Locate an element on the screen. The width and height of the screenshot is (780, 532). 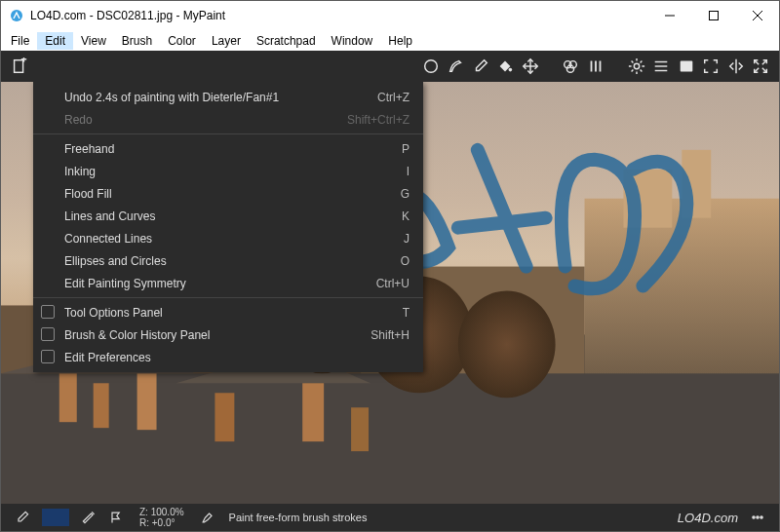
color-swatch is located at coordinates (56, 517).